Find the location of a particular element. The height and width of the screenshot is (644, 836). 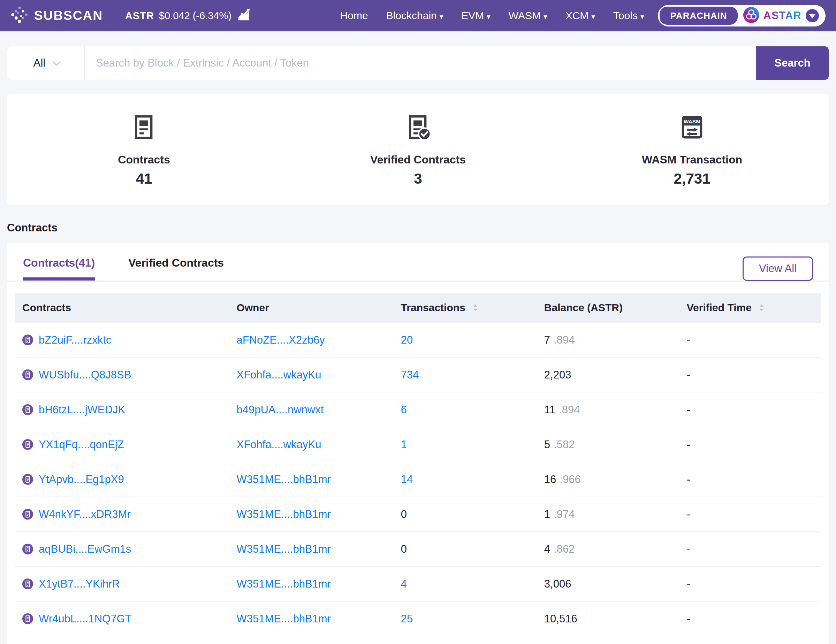

stat-value: 41 is located at coordinates (144, 179).